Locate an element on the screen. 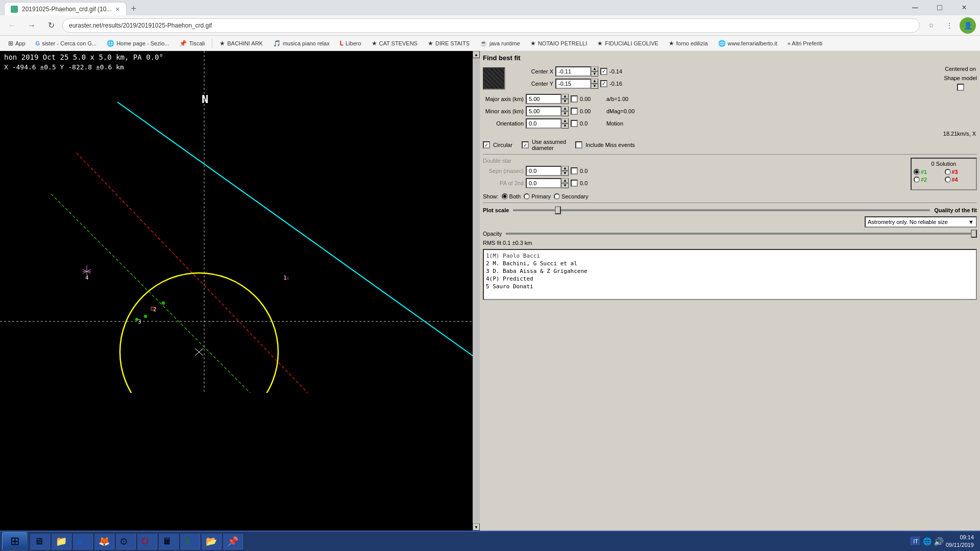  minor-axis-checkbox is located at coordinates (574, 111).